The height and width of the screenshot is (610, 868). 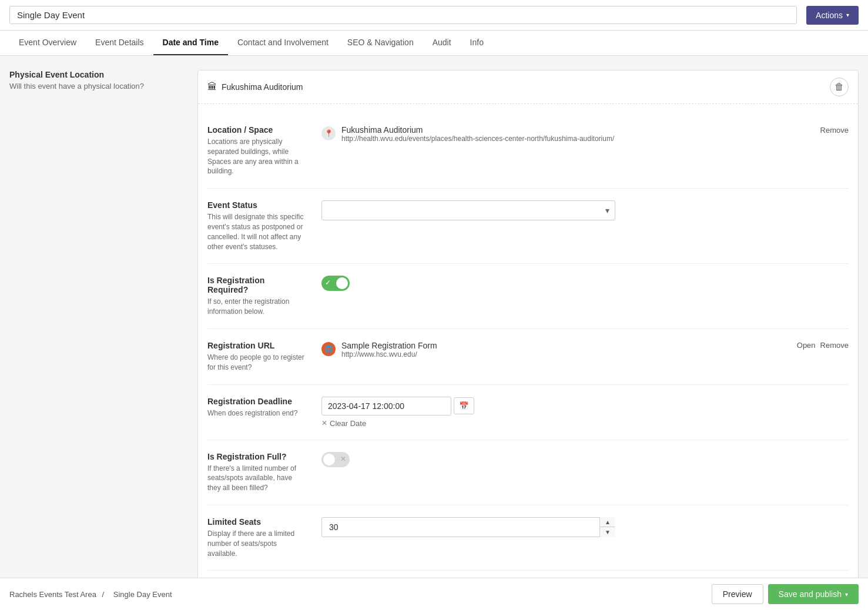 What do you see at coordinates (434, 15) in the screenshot?
I see `top-header: Actions ▾` at bounding box center [434, 15].